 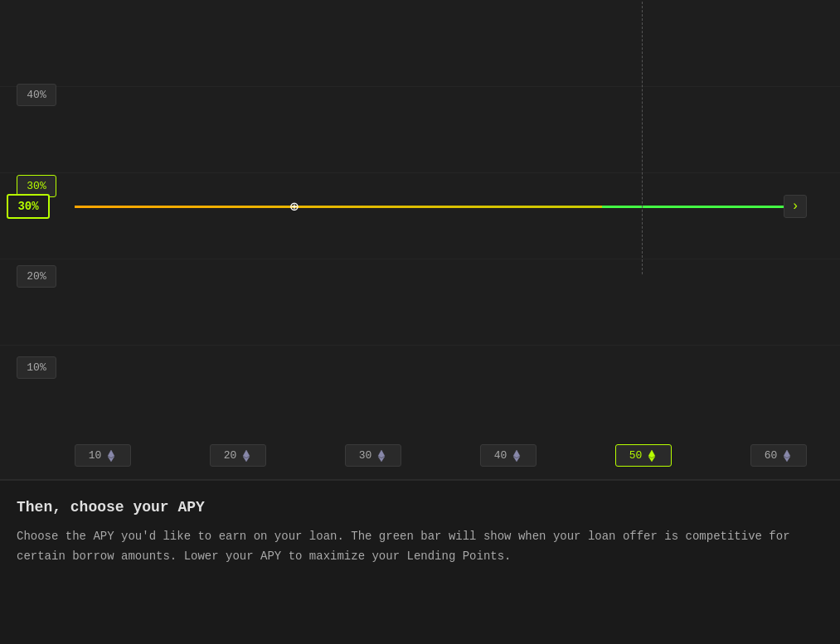 What do you see at coordinates (415, 547) in the screenshot?
I see `section-description: Choose the APY you'd like to earn on you…` at bounding box center [415, 547].